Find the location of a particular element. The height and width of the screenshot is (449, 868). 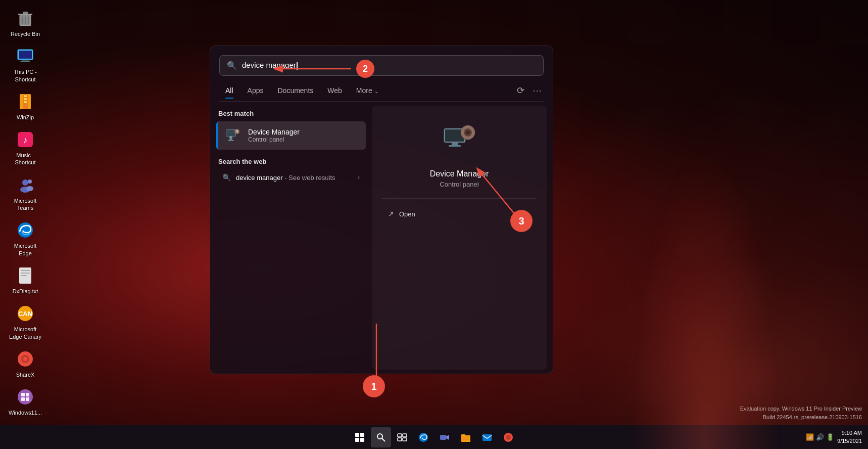

web-search-keyword: device manager is located at coordinates (260, 178).